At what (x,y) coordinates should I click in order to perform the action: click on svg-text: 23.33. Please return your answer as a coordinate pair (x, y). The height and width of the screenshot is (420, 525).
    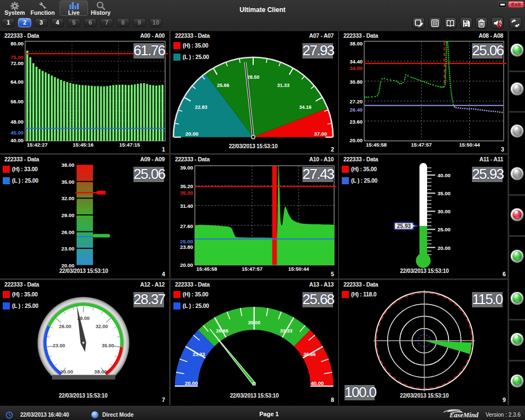
    Looking at the image, I should click on (199, 354).